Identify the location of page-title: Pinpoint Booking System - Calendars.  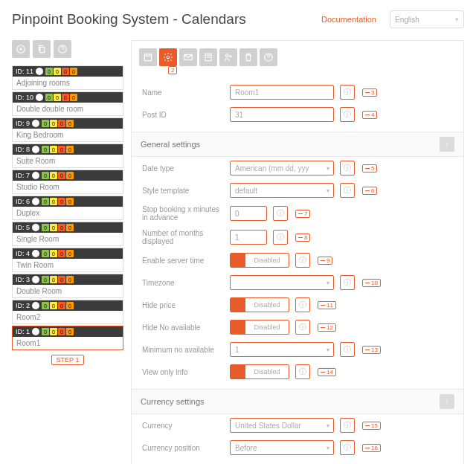
(167, 19).